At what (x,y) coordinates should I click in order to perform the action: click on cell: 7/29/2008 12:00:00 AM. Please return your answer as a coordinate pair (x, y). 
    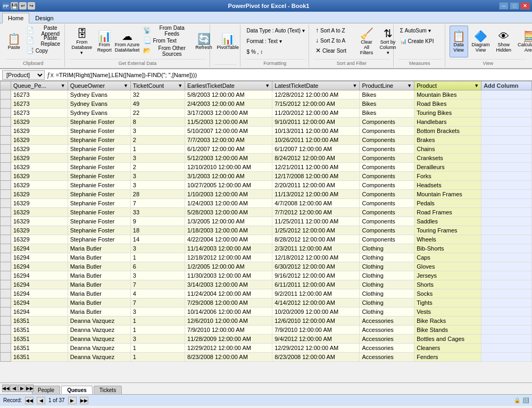
    Looking at the image, I should click on (229, 303).